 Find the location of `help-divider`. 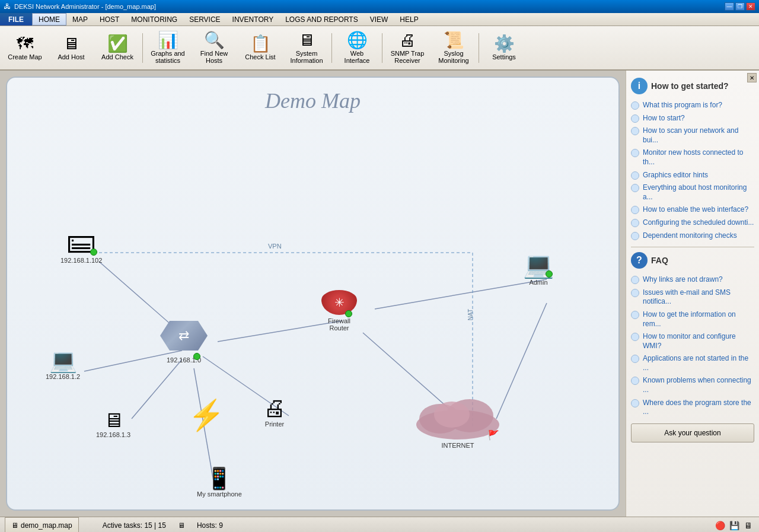

help-divider is located at coordinates (693, 247).